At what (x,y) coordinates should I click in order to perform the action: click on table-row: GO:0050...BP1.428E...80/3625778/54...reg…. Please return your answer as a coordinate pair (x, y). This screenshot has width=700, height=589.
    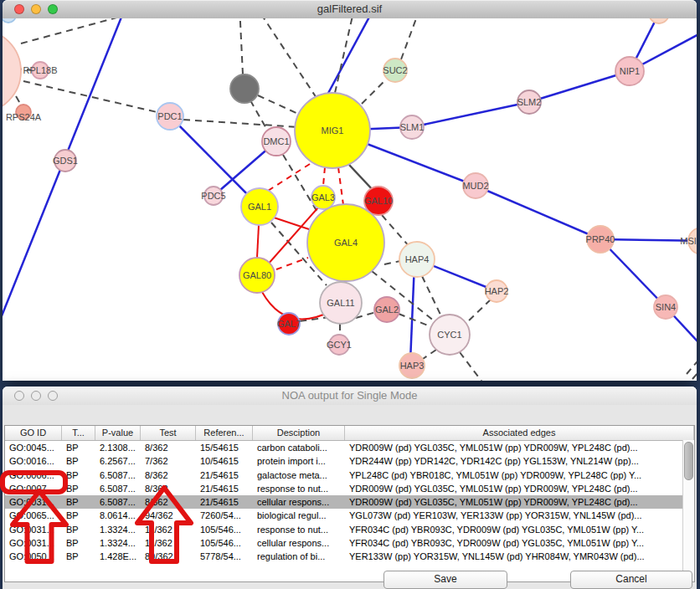
    Looking at the image, I should click on (350, 556).